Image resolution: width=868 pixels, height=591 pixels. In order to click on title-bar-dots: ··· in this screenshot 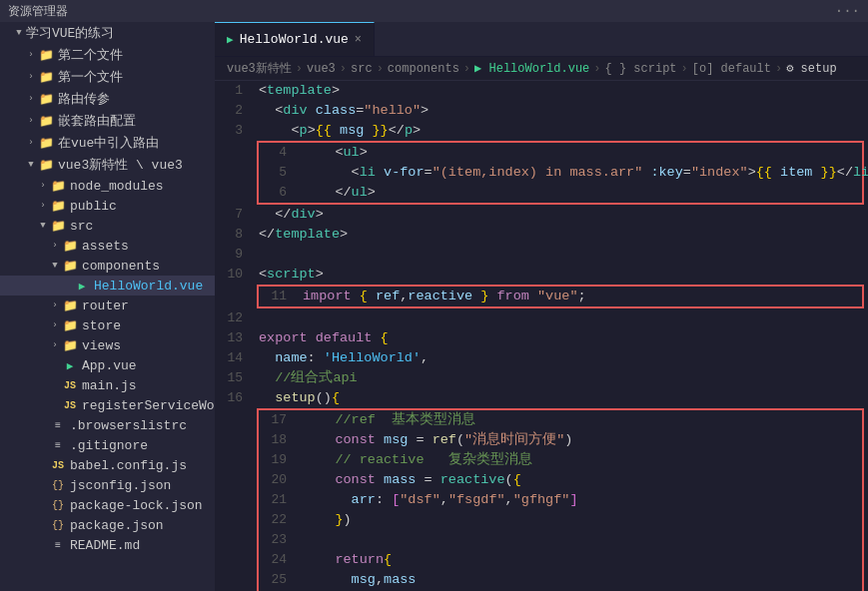, I will do `click(847, 11)`.